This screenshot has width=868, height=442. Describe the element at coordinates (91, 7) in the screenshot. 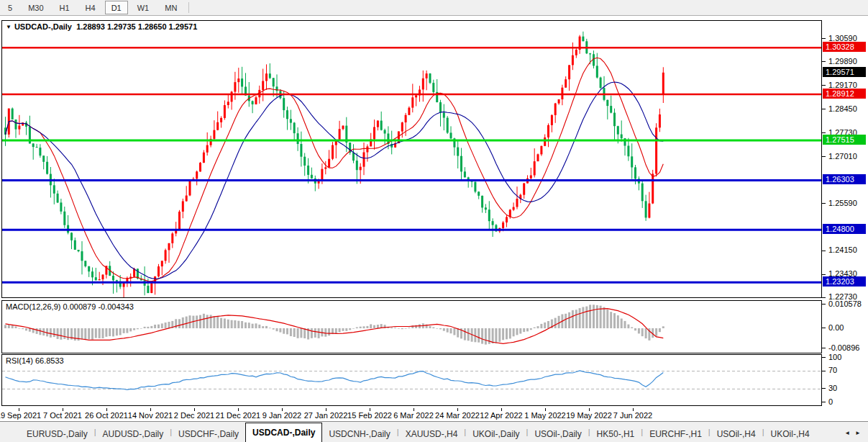

I see `timeframe-button-h4: H4` at that location.